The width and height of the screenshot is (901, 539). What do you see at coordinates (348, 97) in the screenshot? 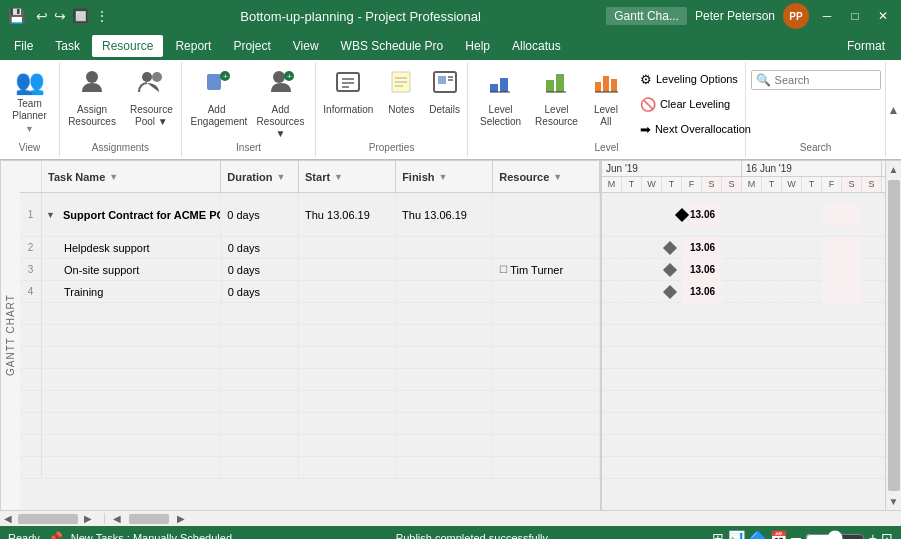
I see `information-btn: Information` at bounding box center [348, 97].